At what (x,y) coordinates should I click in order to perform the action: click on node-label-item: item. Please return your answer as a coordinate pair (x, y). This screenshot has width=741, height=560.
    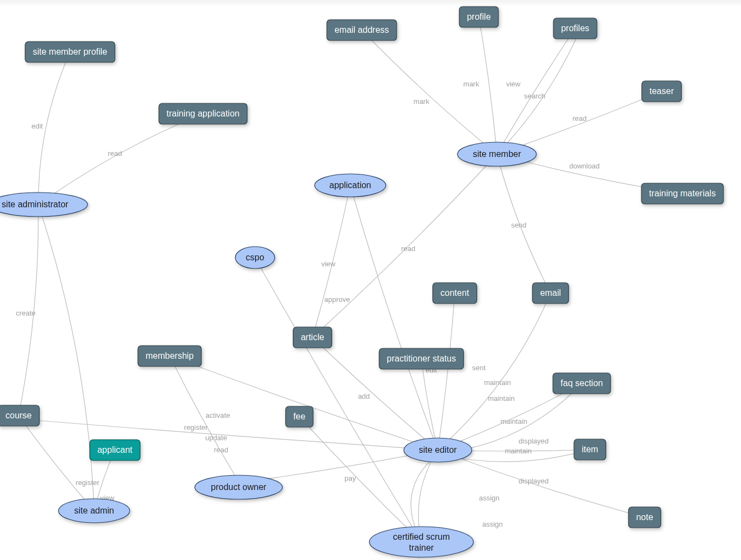
    Looking at the image, I should click on (590, 450).